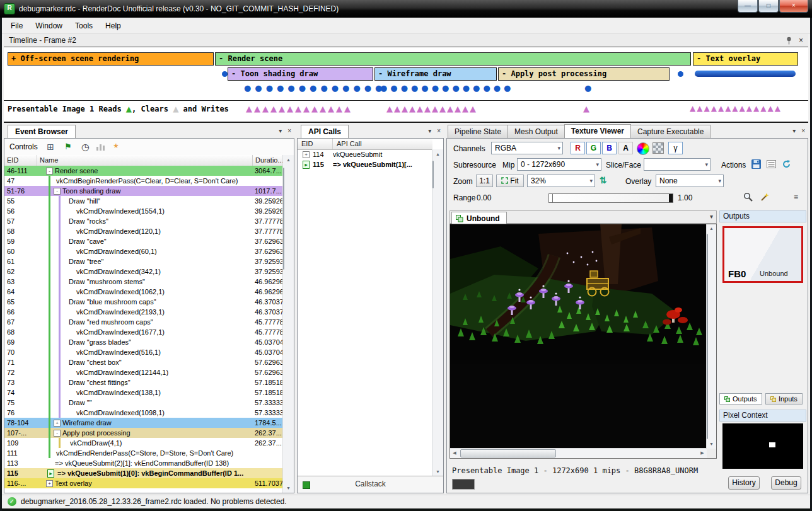 This screenshot has height=511, width=812. Describe the element at coordinates (432, 108) in the screenshot. I see `write-cluster-1: ▲▲▲▲▲▲▲▲▲▲▲▲` at that location.